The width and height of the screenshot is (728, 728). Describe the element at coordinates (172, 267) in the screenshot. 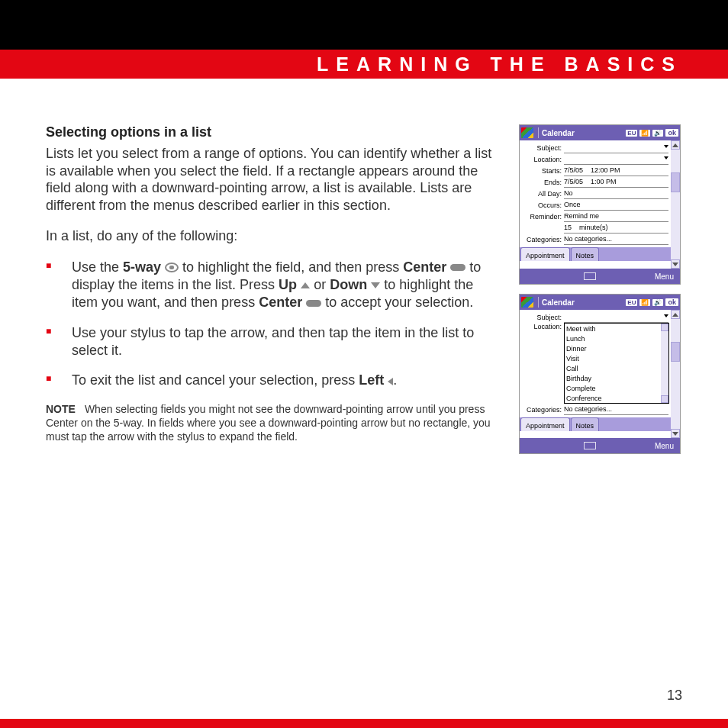

I see `five-way-icon` at that location.